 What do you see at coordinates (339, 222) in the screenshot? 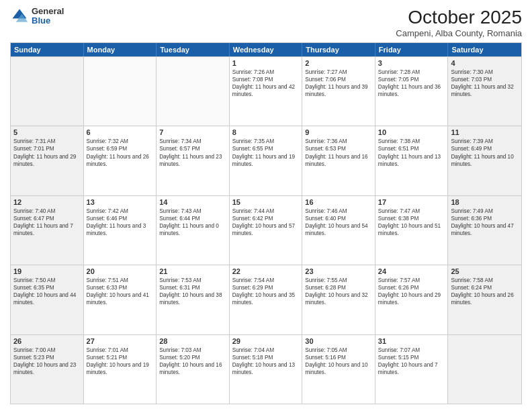
I see `day-content: Sunrise: 7:46 AM Sunset: 6:40 PM Dayligh…` at bounding box center [339, 222].